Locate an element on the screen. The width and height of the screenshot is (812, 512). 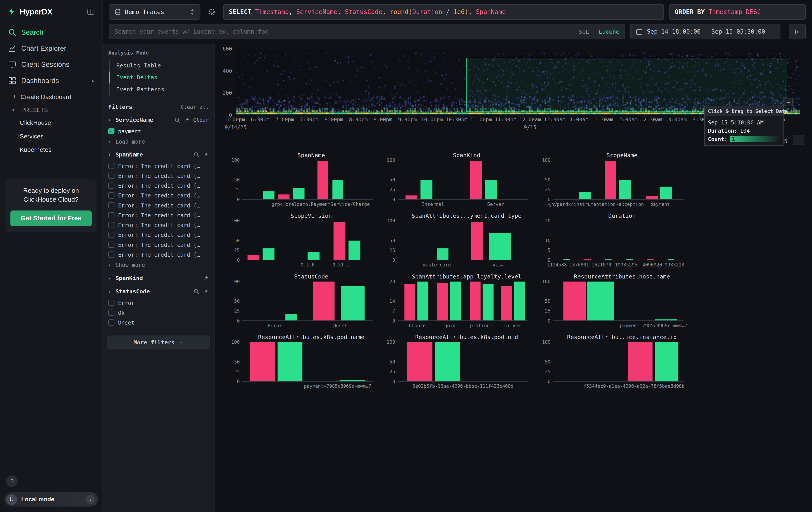
selection-region is located at coordinates (627, 85).